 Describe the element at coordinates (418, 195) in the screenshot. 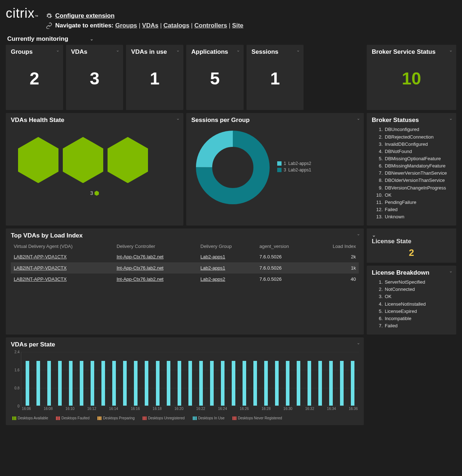

I see `broker-status-item: OK` at that location.